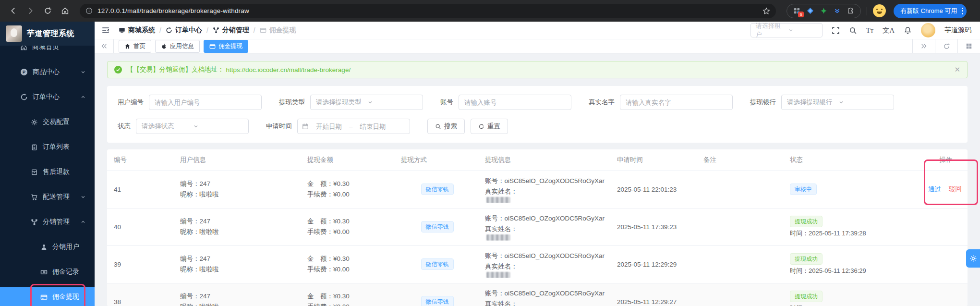  Describe the element at coordinates (811, 11) in the screenshot. I see `extension-diamond-icon` at that location.